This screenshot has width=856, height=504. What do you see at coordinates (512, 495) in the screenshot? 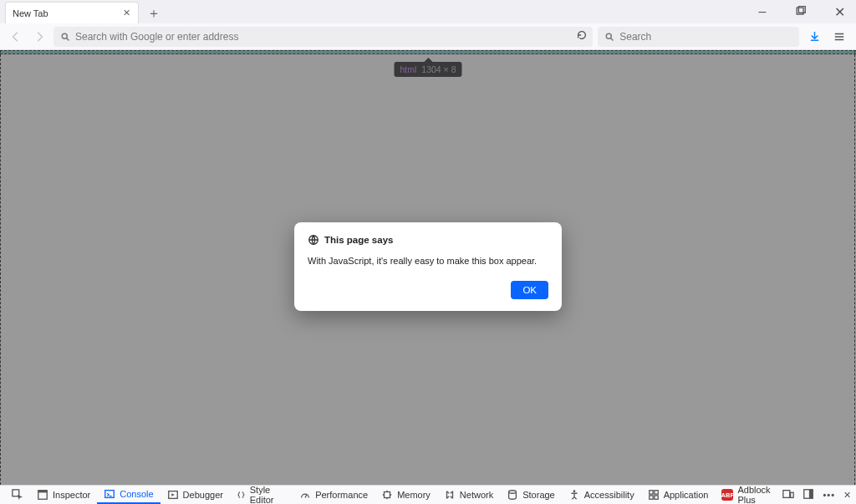
I see `storage-icon` at bounding box center [512, 495].